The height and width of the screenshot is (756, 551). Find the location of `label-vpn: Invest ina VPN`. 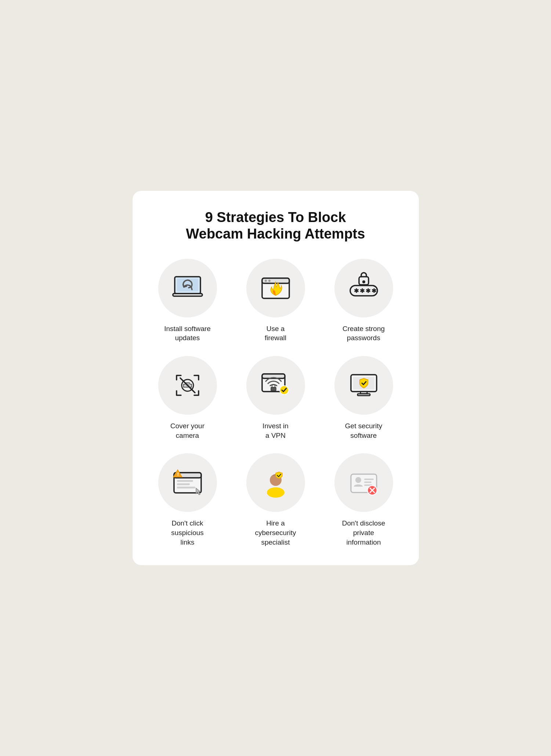

label-vpn: Invest ina VPN is located at coordinates (275, 431).